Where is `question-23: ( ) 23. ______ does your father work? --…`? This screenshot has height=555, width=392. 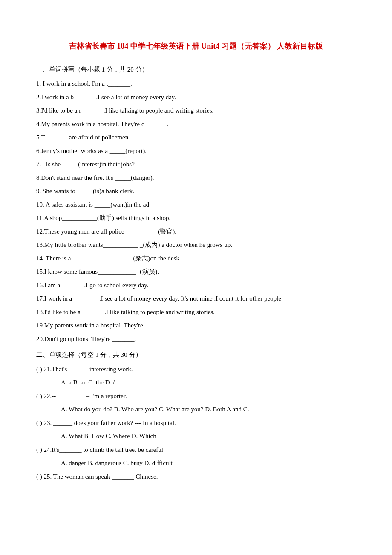
question-23: ( ) 23. ______ does your father work? --… is located at coordinates (196, 423).